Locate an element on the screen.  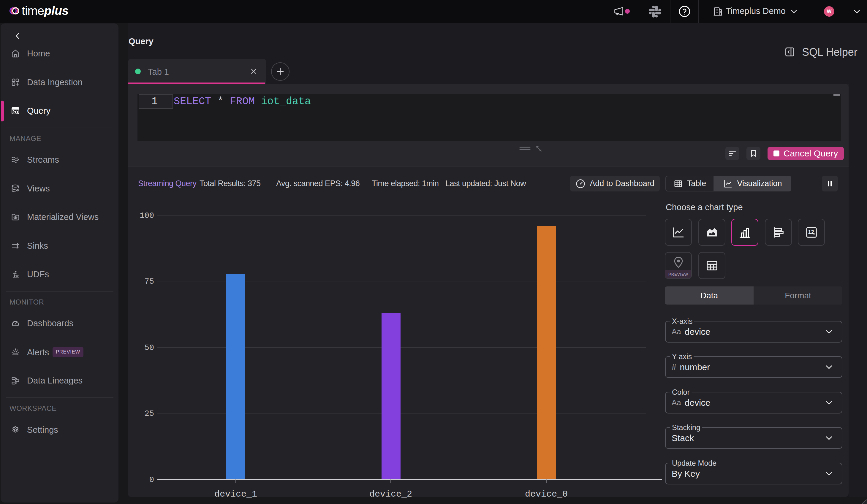
svg-text: device_0 is located at coordinates (546, 494).